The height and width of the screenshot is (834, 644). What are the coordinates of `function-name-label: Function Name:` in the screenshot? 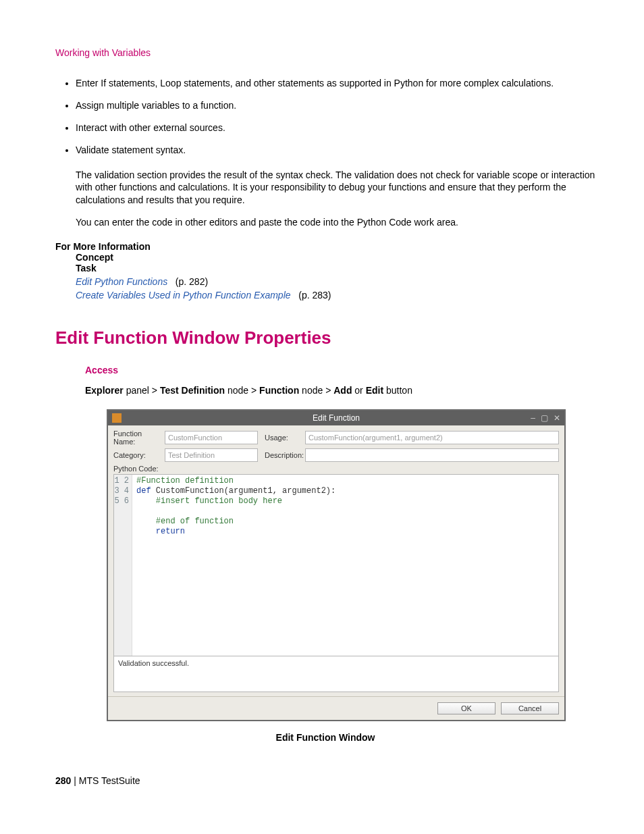 It's located at (139, 438).